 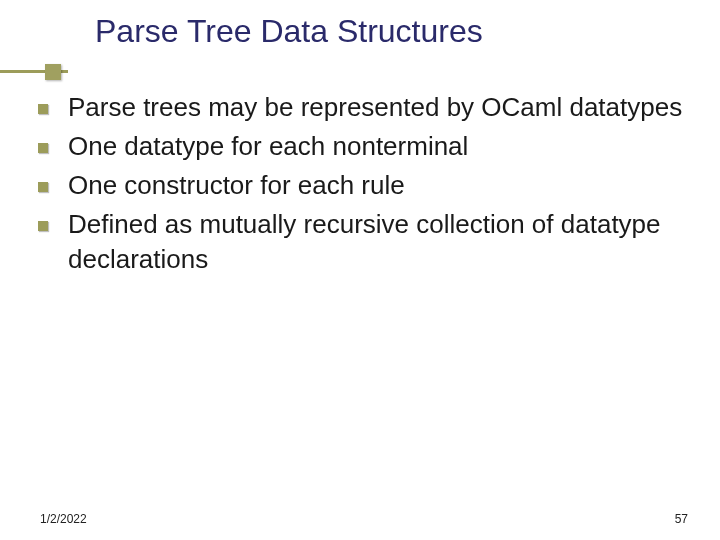 I want to click on title-square-icon, so click(x=53, y=72).